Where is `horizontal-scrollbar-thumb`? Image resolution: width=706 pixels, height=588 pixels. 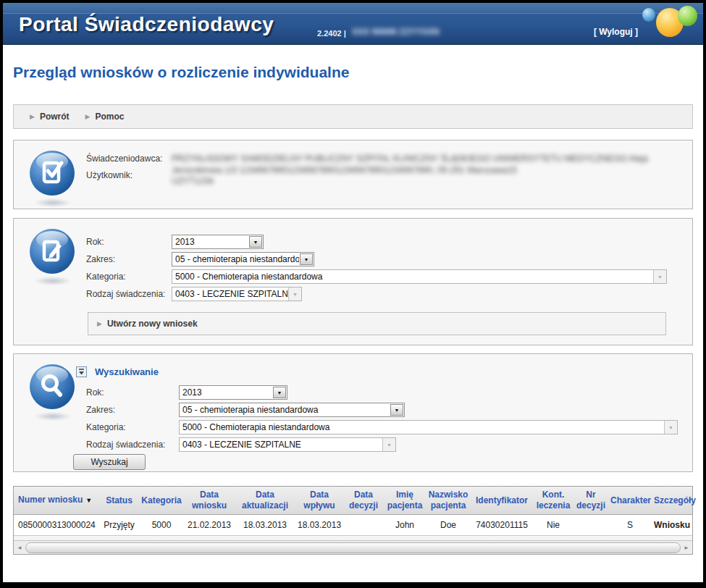 horizontal-scrollbar-thumb is located at coordinates (353, 547).